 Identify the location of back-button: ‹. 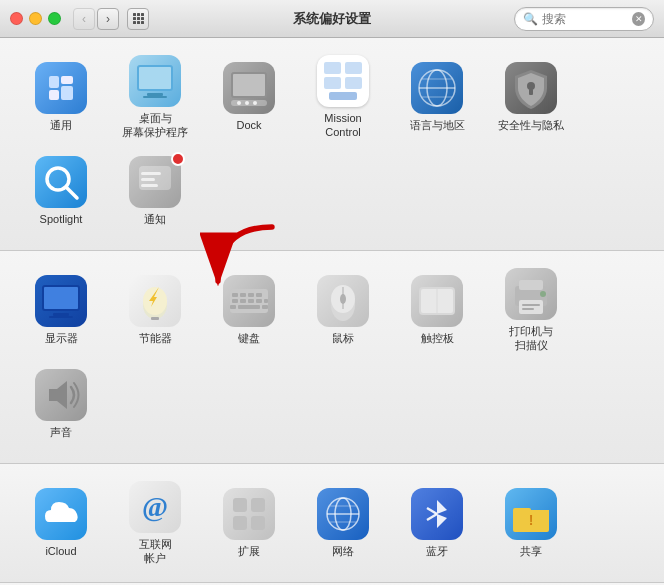
(84, 19).